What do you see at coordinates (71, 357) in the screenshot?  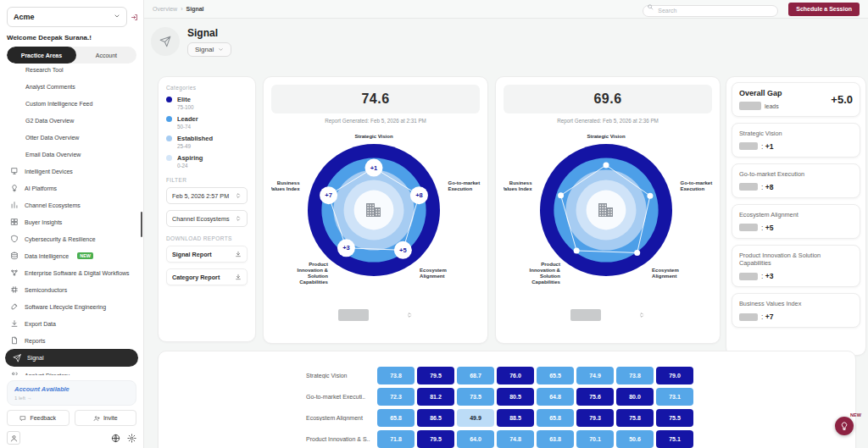 I see `sidebar-item-signal: Signal` at bounding box center [71, 357].